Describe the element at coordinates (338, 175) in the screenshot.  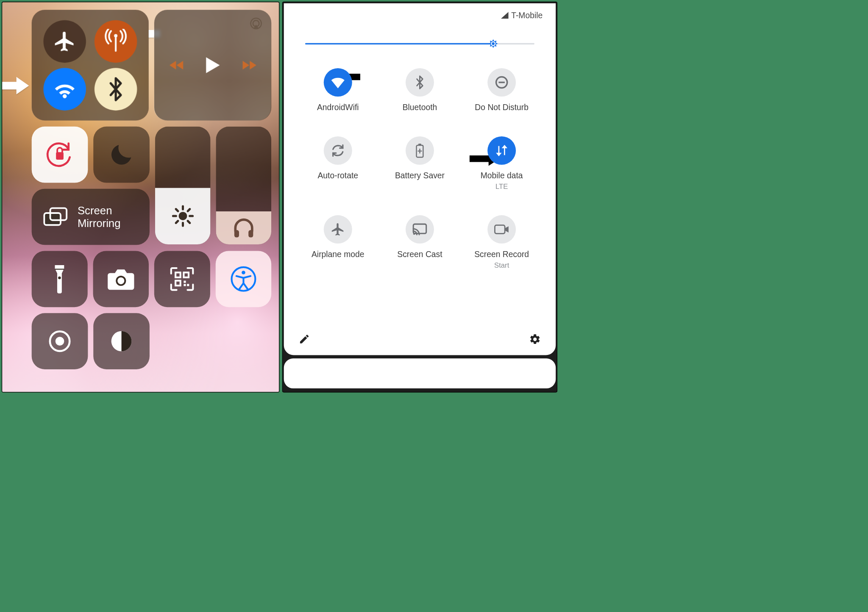
I see `autorotate-label: Auto-rotate` at that location.